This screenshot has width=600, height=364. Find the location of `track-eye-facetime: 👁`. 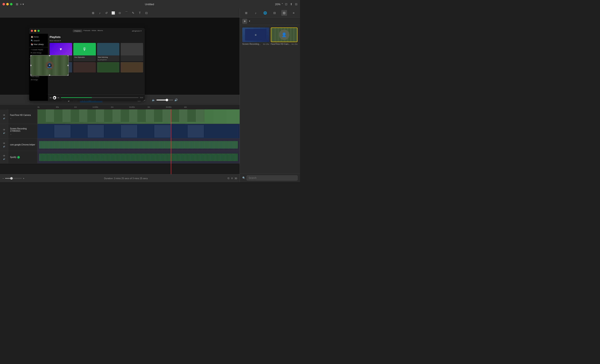

track-eye-facetime: 👁 is located at coordinates (4, 115).